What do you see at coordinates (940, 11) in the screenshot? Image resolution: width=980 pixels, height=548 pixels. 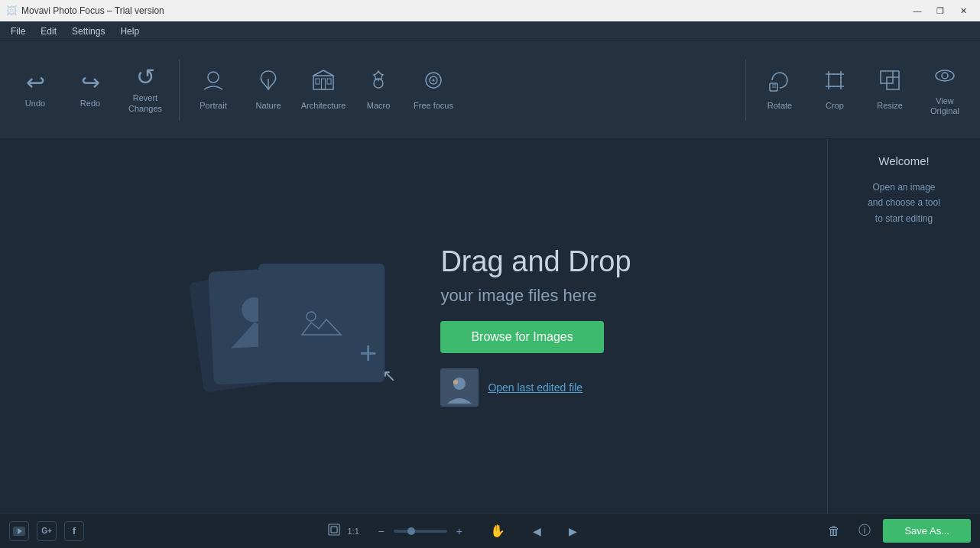 I see `title-bar-controls: — ❐ ✕` at bounding box center [940, 11].